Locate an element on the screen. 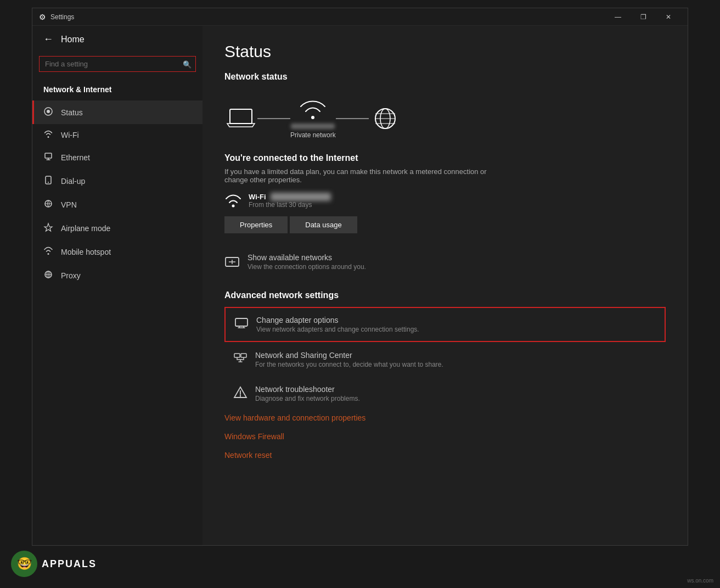  wifi-info: Wi-Fi ████████████ From the last 30 days is located at coordinates (290, 201).